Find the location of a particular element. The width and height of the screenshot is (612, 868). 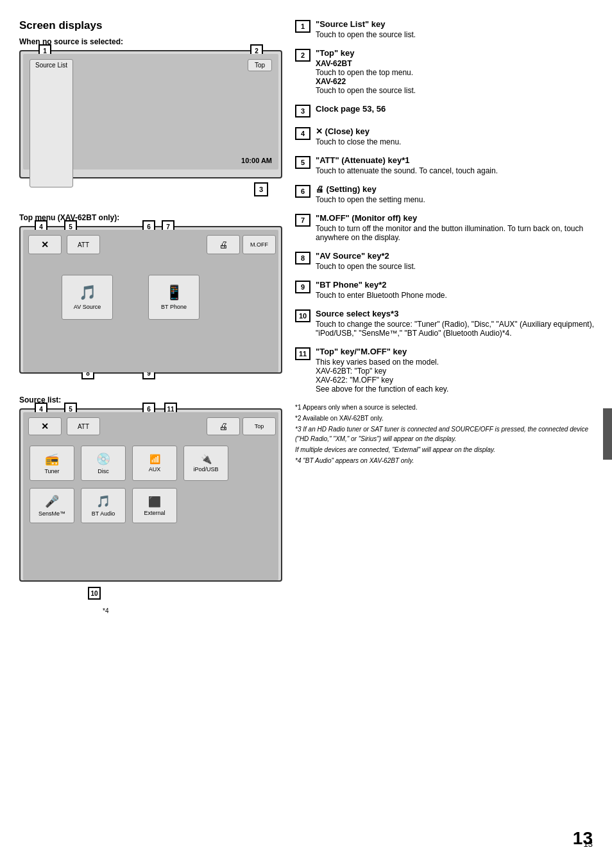

sidebar-bar is located at coordinates (608, 434).